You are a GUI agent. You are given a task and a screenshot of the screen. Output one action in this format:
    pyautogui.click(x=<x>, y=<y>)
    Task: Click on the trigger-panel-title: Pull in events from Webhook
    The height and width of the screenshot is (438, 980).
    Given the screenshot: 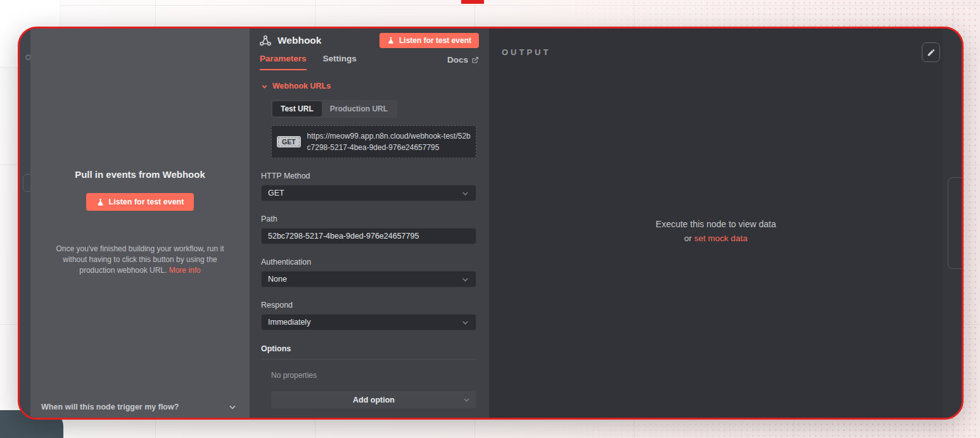 What is the action you would take?
    pyautogui.click(x=140, y=175)
    